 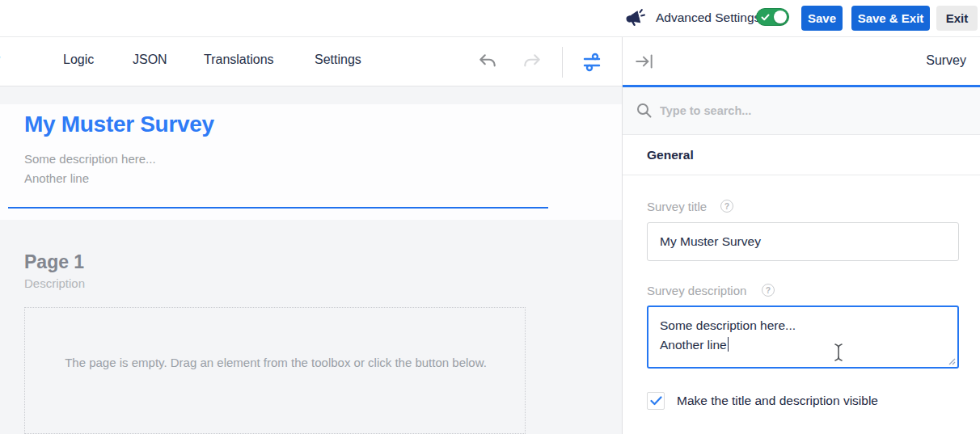 I want to click on creator-tab-strip: view Logic JSON Translations Settings, so click(x=310, y=61).